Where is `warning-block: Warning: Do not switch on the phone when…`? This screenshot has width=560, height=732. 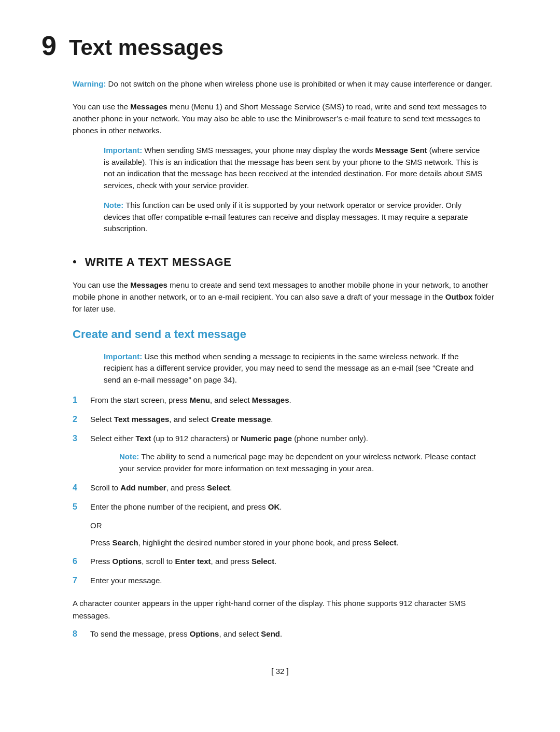 warning-block: Warning: Do not switch on the phone when… is located at coordinates (285, 84).